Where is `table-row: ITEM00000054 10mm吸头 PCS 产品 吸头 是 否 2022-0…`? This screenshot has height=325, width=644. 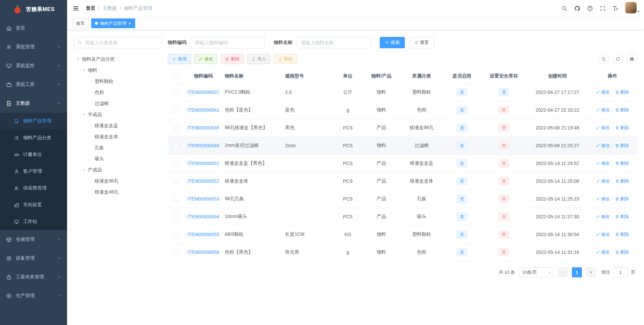 table-row: ITEM00000054 10mm吸头 PCS 产品 吸头 是 否 2022-0… is located at coordinates (402, 217).